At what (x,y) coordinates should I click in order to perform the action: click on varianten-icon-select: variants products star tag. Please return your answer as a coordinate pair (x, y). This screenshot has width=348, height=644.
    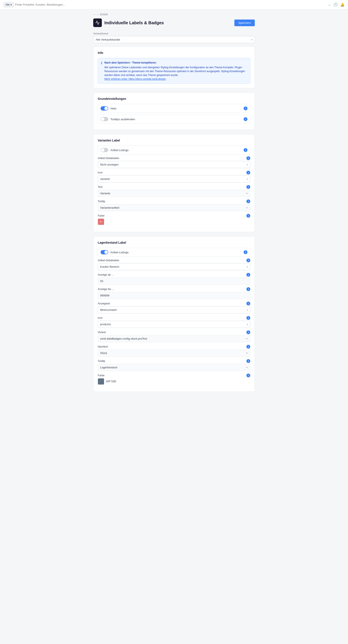
    Looking at the image, I should click on (174, 179).